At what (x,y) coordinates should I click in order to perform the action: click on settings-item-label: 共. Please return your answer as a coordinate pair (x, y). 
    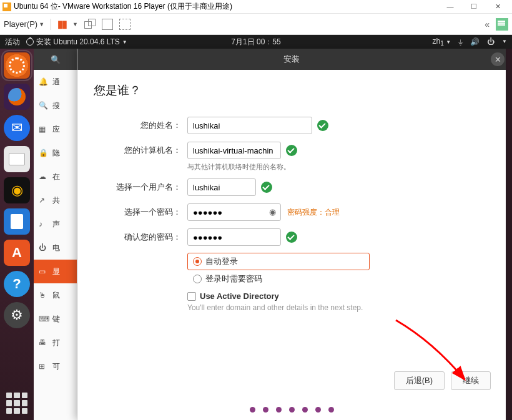
    Looking at the image, I should click on (56, 201).